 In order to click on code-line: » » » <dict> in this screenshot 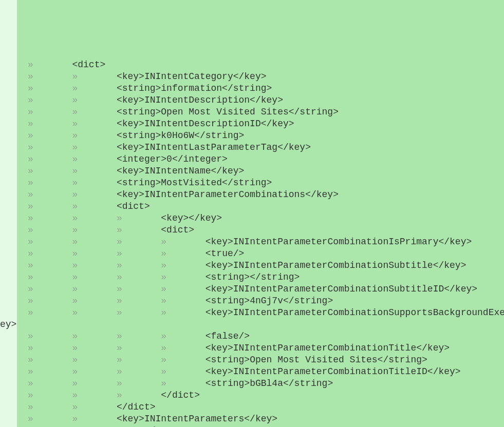, I will do `click(97, 230)`.